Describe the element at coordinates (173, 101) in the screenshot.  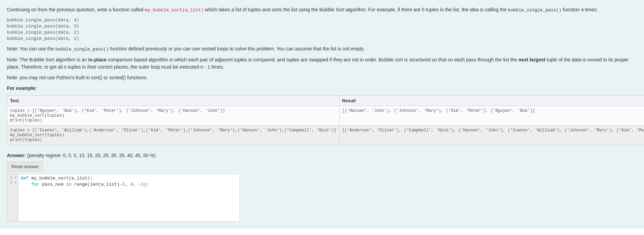
I see `table-header-test: Test` at that location.